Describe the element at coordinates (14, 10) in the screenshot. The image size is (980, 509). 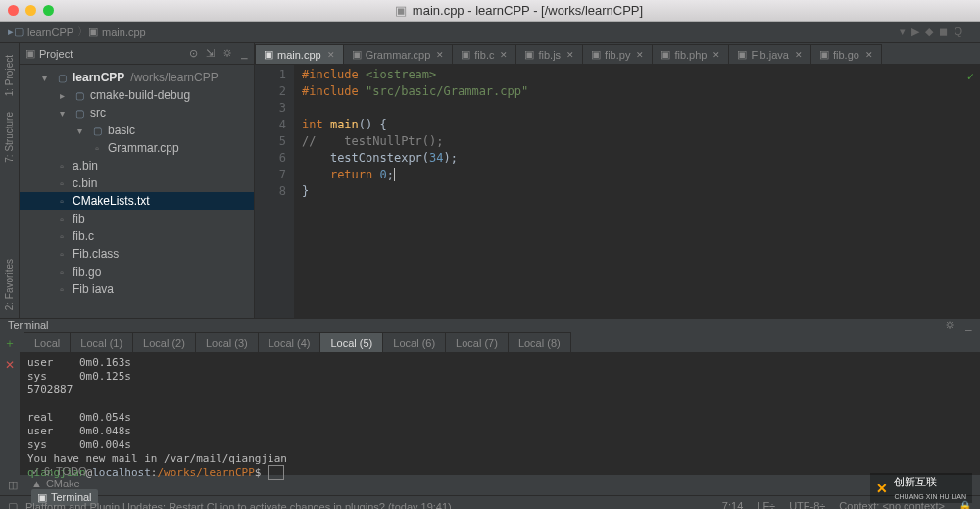
I see `close-window-button` at that location.